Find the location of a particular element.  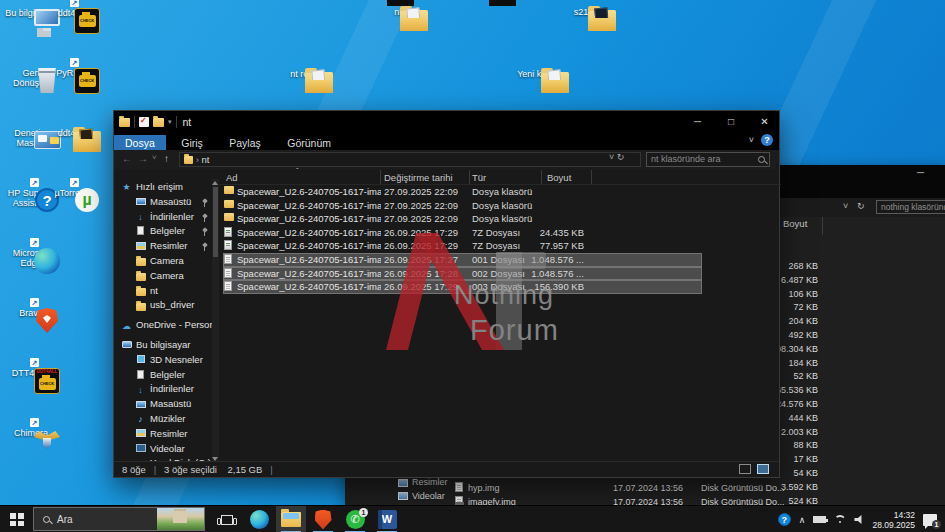

sidebar-item-onedrive-person: ☁OneDrive - Person is located at coordinates (163, 326).